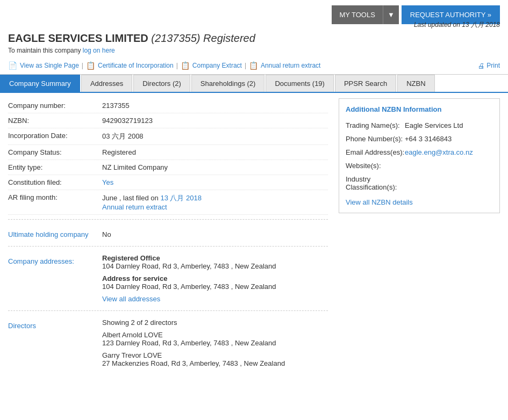  What do you see at coordinates (419, 110) in the screenshot?
I see `nzbn-title: Additional NZBN Information` at bounding box center [419, 110].